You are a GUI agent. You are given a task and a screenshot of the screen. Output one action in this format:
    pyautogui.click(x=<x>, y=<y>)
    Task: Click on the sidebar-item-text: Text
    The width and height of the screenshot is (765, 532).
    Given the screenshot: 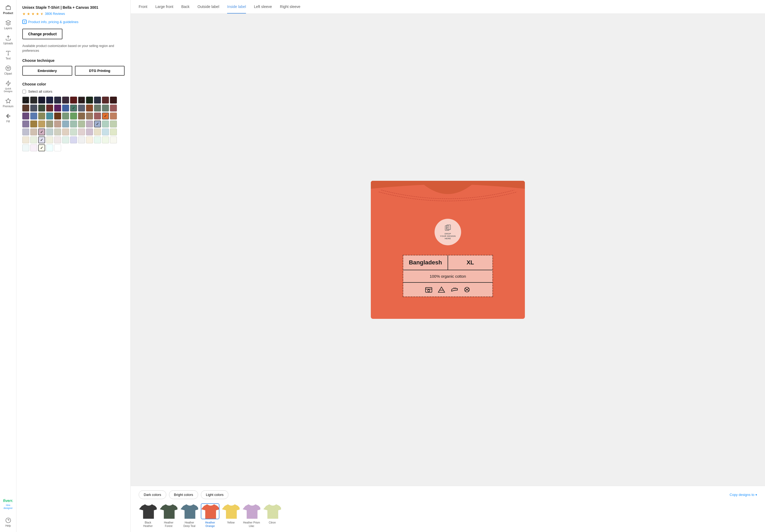 What is the action you would take?
    pyautogui.click(x=8, y=55)
    